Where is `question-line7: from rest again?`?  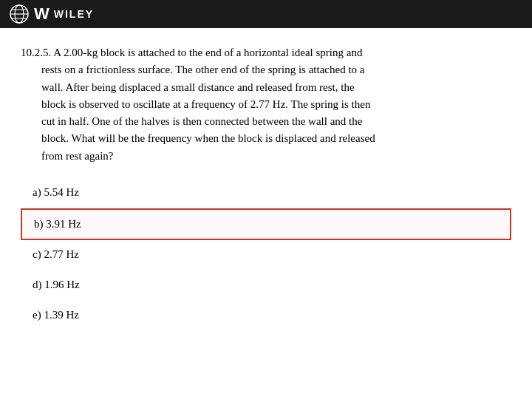 question-line7: from rest again? is located at coordinates (266, 157).